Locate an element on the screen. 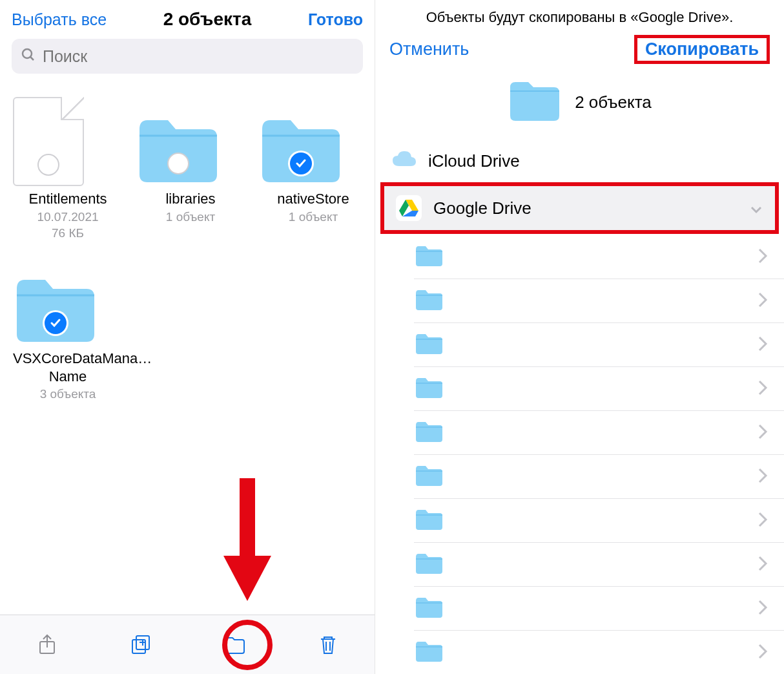  copy-caption: Объекты будут скопированы в «Google Driv… is located at coordinates (580, 15).